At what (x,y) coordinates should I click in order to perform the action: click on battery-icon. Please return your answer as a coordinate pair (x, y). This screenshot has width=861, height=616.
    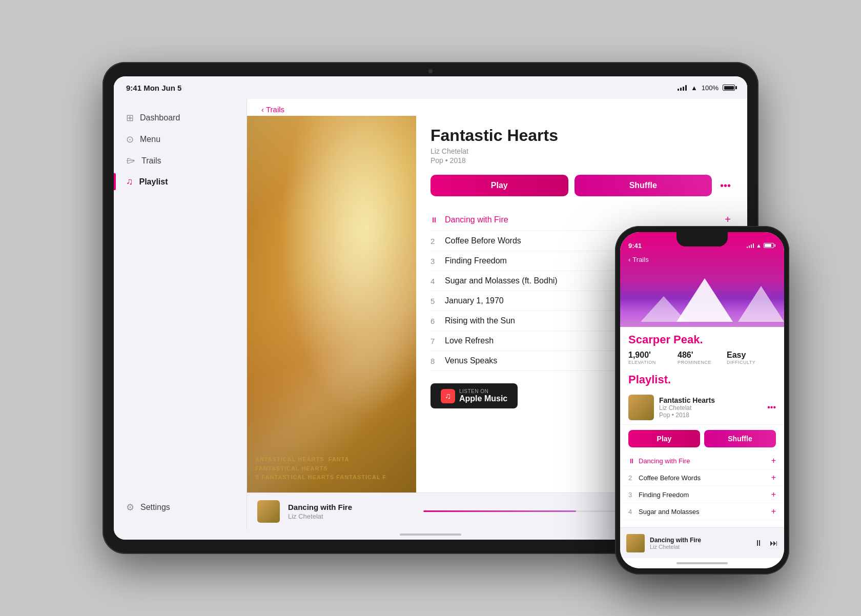
    Looking at the image, I should click on (729, 88).